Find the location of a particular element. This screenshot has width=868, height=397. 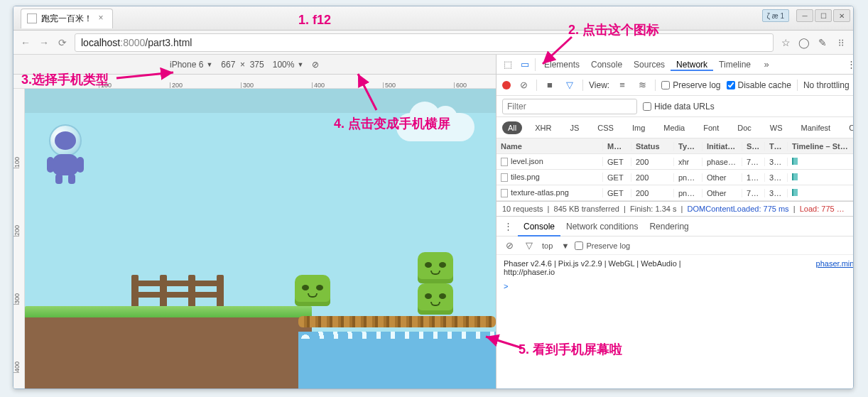

cloud is located at coordinates (435, 127).